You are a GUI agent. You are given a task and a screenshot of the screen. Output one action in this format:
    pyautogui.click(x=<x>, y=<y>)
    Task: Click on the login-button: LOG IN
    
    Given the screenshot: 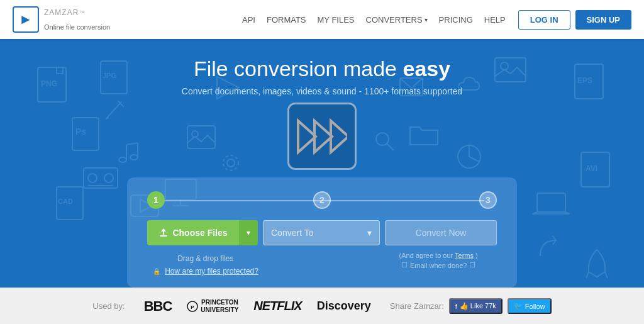 What is the action you would take?
    pyautogui.click(x=545, y=20)
    